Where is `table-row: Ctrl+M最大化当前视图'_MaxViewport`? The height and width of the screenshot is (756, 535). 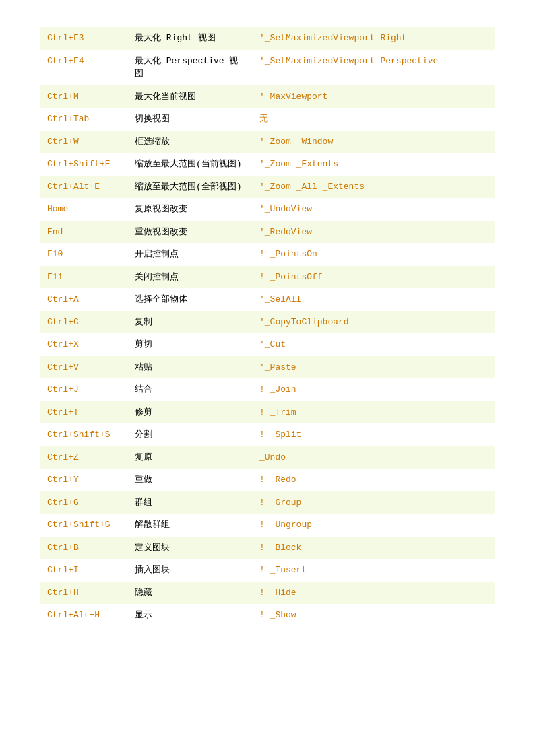
table-row: Ctrl+M最大化当前视图'_MaxViewport is located at coordinates (268, 97).